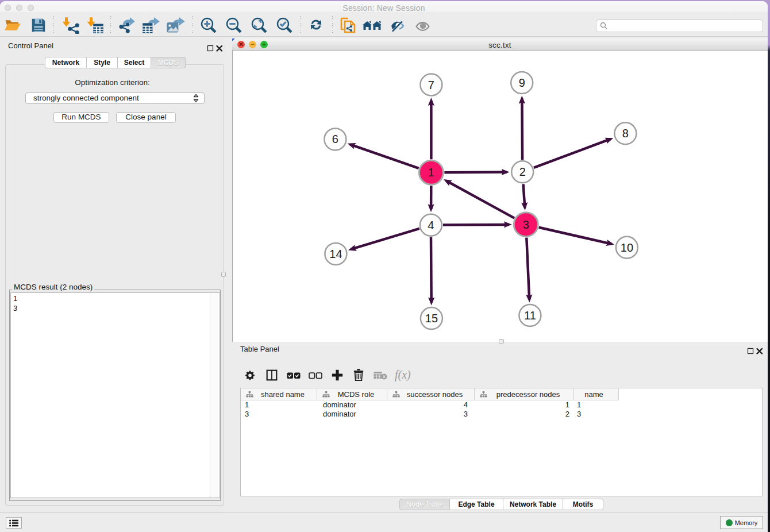 This screenshot has width=770, height=532. I want to click on svg-text: 11, so click(530, 315).